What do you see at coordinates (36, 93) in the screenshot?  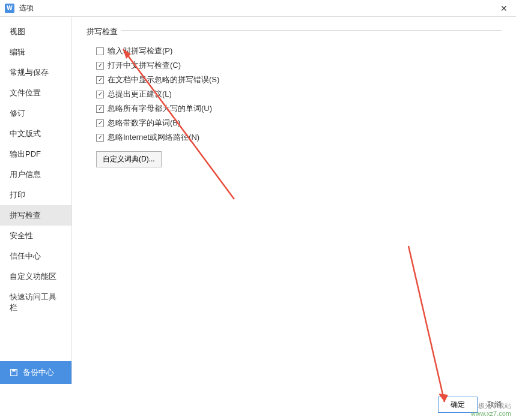 I see `sidebar-item-file-location: 文件位置` at bounding box center [36, 93].